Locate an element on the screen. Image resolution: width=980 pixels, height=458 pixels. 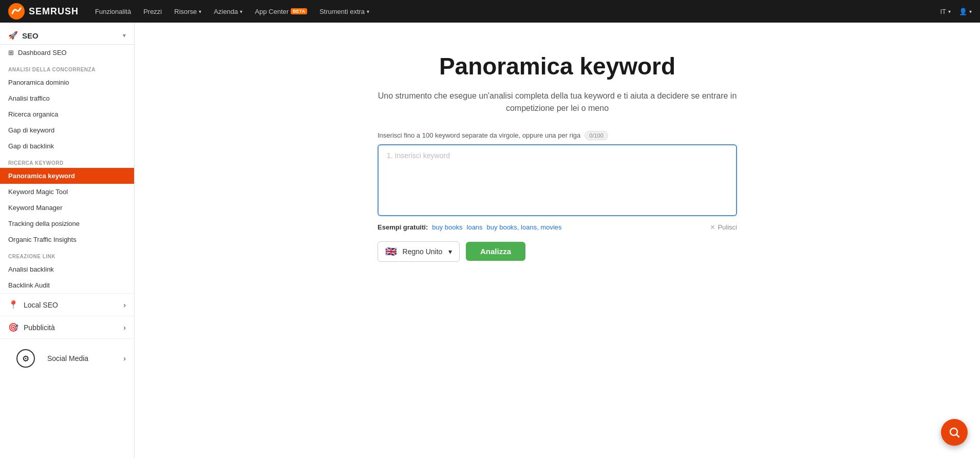
examples-label: Esempi gratuiti: is located at coordinates (403, 227).